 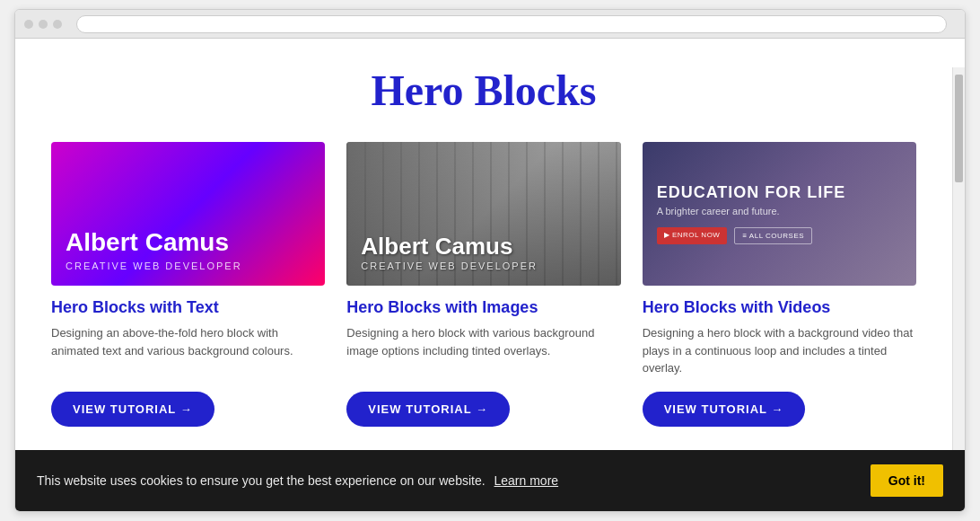 I want to click on card-desc-3: Designing a hero block with a background…, so click(x=779, y=350).